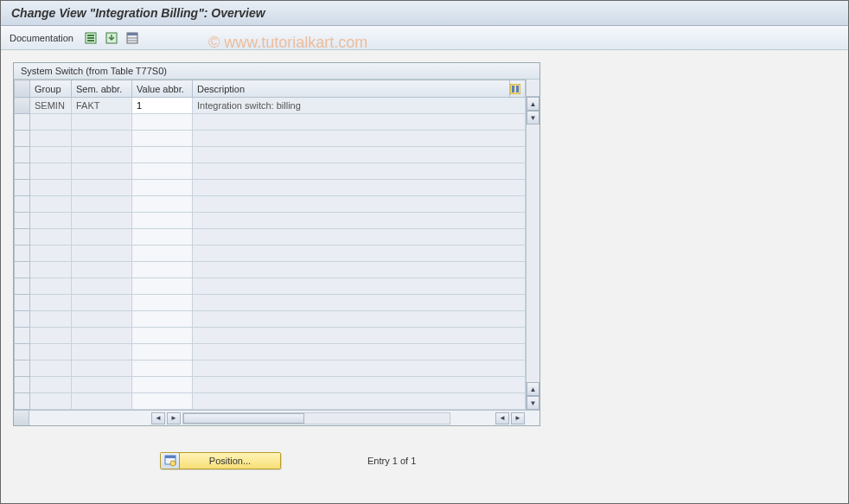 The width and height of the screenshot is (849, 504). What do you see at coordinates (518, 418) in the screenshot?
I see `scroll-right2-icon: ►` at bounding box center [518, 418].